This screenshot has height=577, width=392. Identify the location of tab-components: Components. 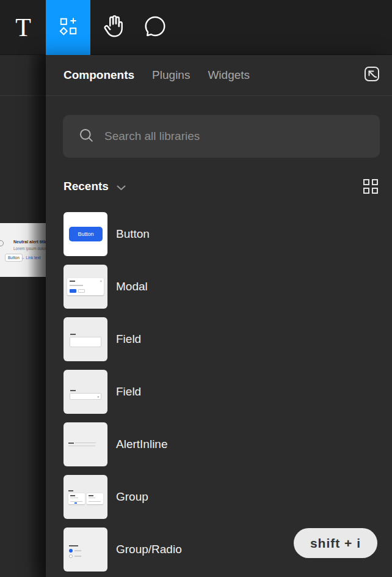
(99, 75).